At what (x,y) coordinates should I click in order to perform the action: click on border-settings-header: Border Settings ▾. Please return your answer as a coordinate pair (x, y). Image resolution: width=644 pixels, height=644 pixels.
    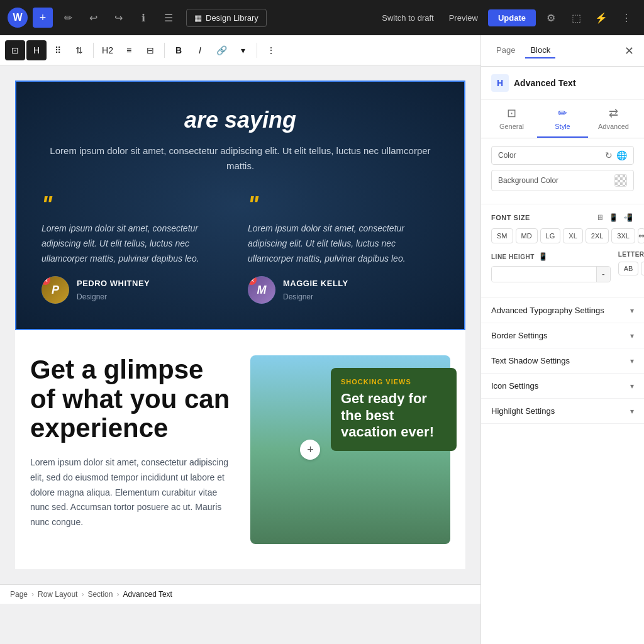
    Looking at the image, I should click on (562, 336).